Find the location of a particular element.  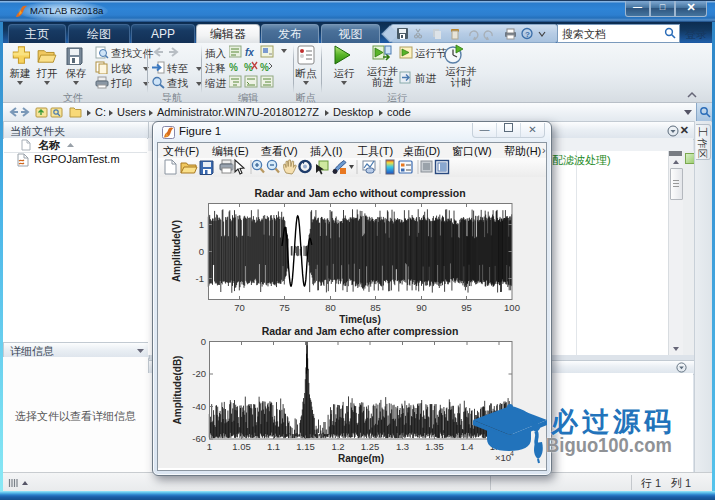

svg-text: Time(us) is located at coordinates (360, 320).